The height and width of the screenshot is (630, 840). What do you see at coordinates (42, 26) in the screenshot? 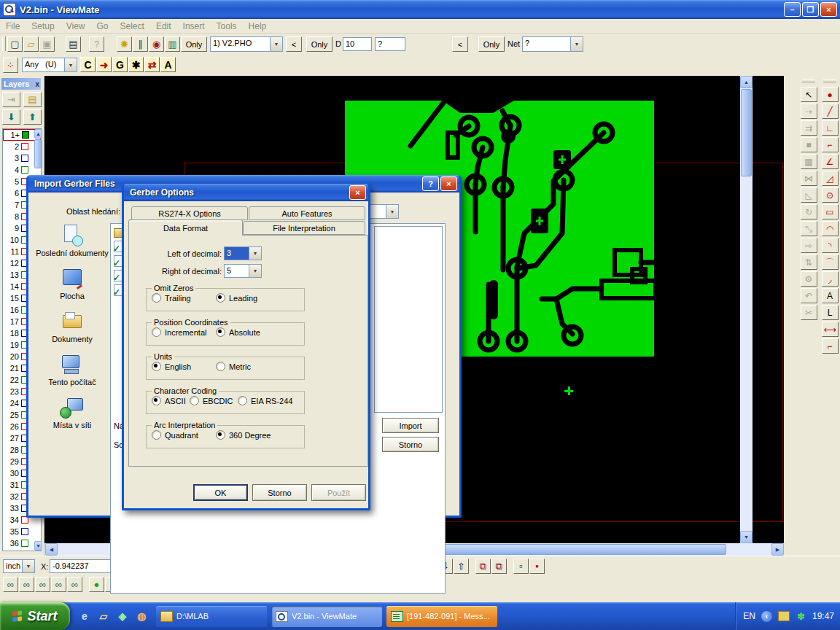
I see `menu-item-setup: Setup` at bounding box center [42, 26].